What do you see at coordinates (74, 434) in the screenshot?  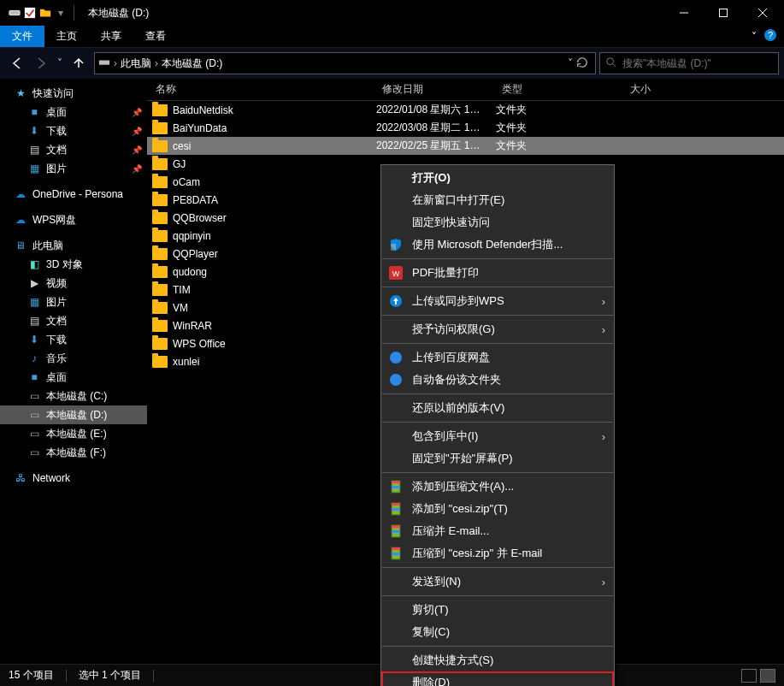 I see `sidebar-item-drive-e: ▭本地磁盘 (E:)` at bounding box center [74, 434].